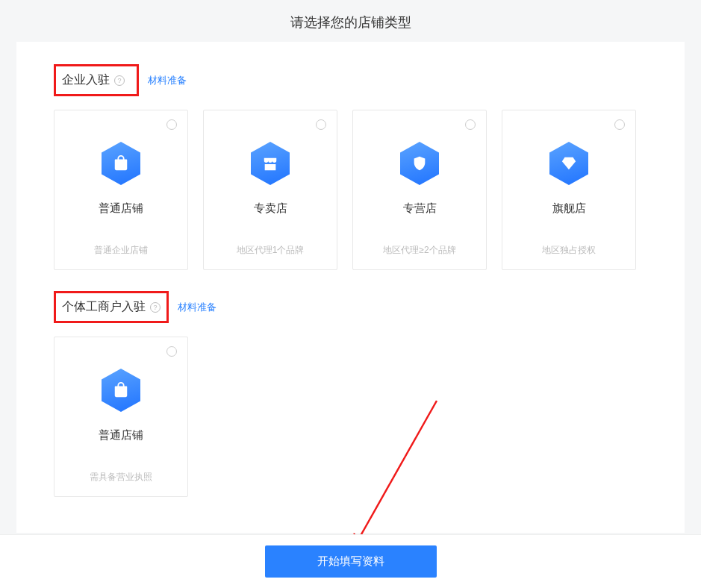 The image size is (701, 588). I want to click on store-icon-store, so click(270, 163).